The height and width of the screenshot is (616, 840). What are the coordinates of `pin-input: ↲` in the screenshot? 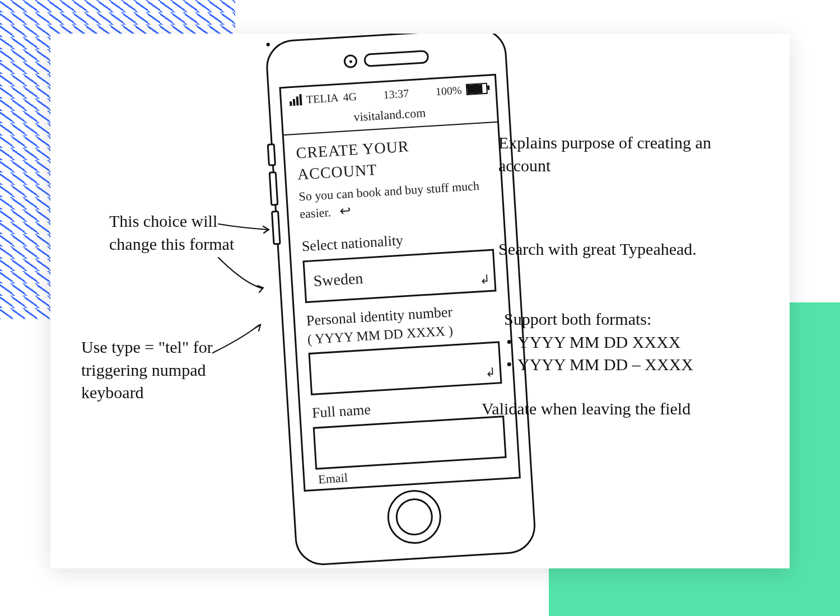 It's located at (405, 368).